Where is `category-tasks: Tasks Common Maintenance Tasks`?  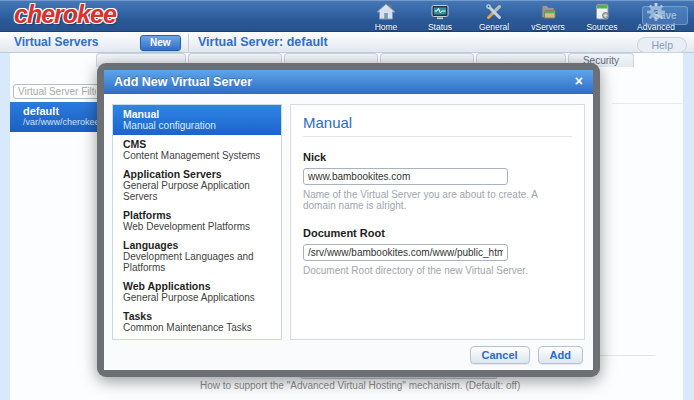 category-tasks: Tasks Common Maintenance Tasks is located at coordinates (197, 322).